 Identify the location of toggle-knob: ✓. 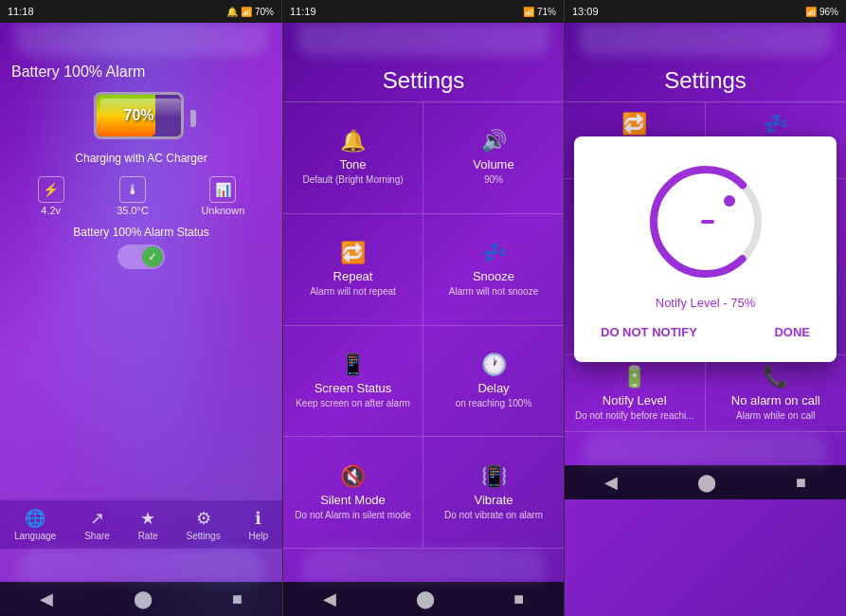
(153, 257).